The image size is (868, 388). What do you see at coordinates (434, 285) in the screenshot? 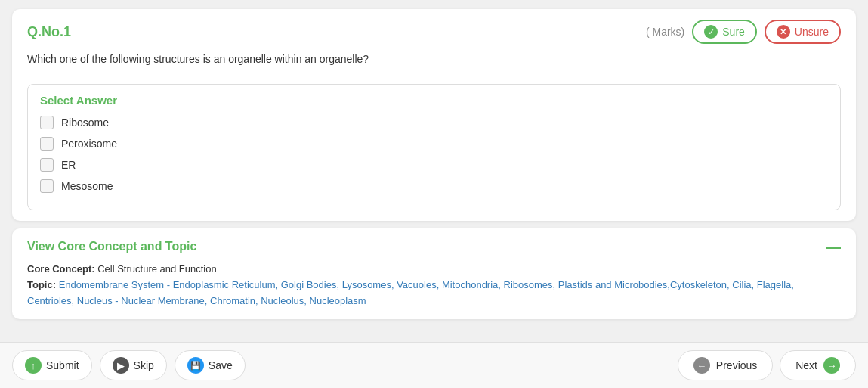
I see `core-concept-body: Core Concept: Cell Structure and Functio…` at bounding box center [434, 285].